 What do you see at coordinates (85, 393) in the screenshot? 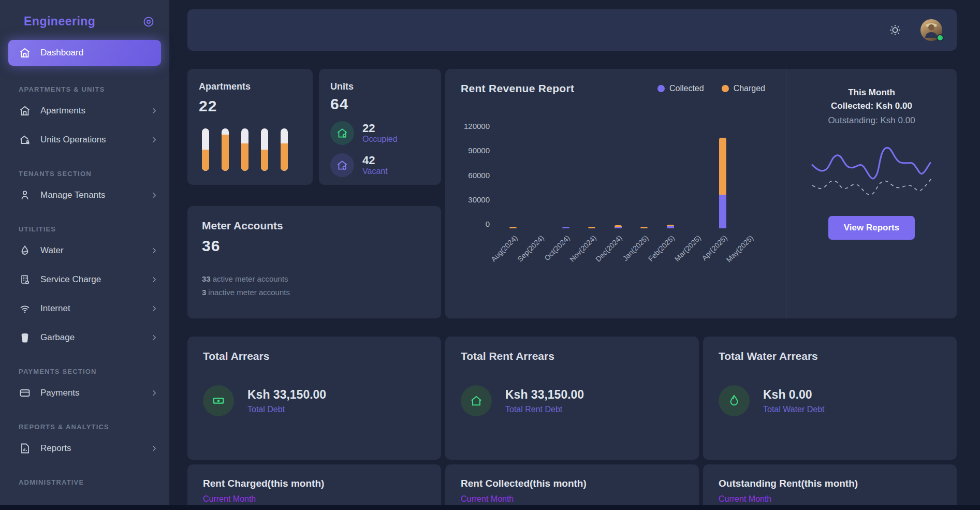
I see `sidebar-item-payments: Payments` at bounding box center [85, 393].